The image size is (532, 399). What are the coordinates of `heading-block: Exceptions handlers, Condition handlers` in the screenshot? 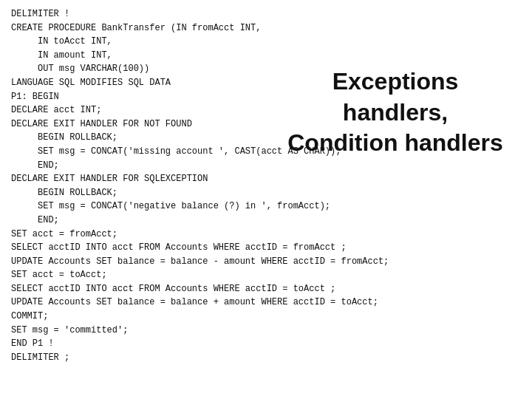 It's located at (392, 105).